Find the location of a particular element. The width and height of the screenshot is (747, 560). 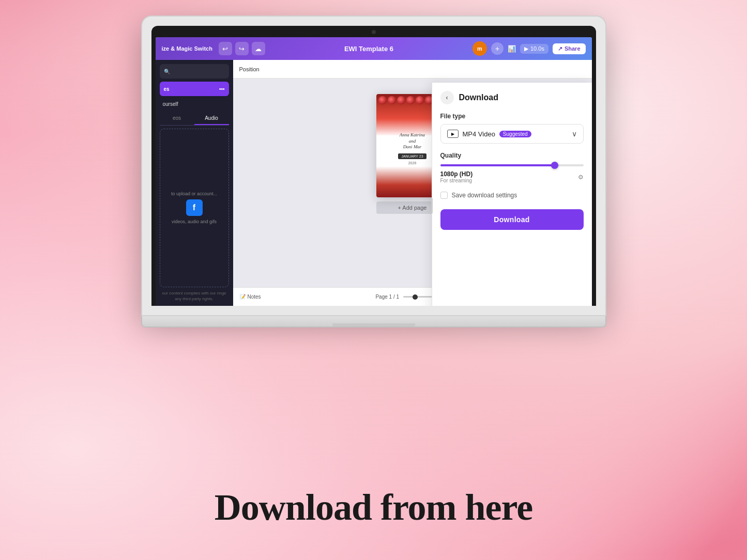

quality-label: Quality is located at coordinates (512, 155).